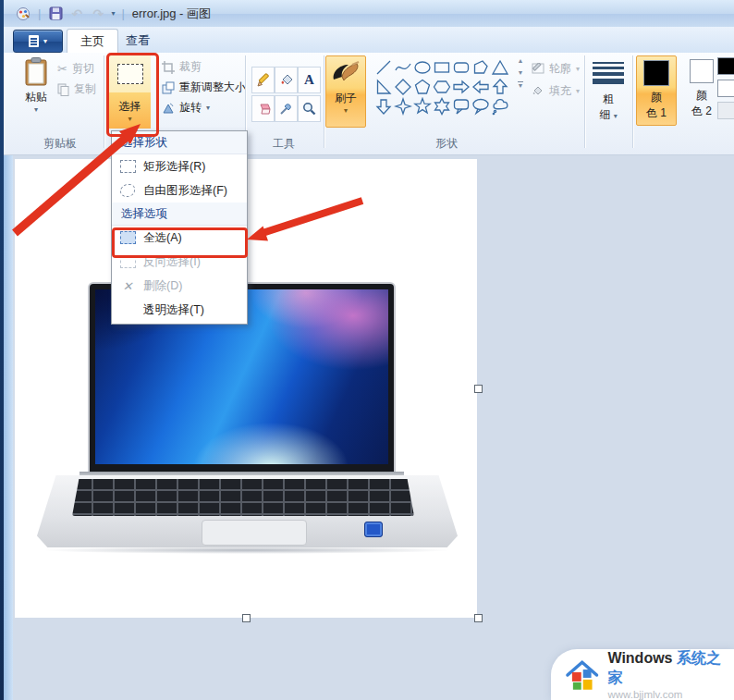 This screenshot has height=700, width=734. Describe the element at coordinates (83, 68) in the screenshot. I see `cut-label: 剪切` at that location.